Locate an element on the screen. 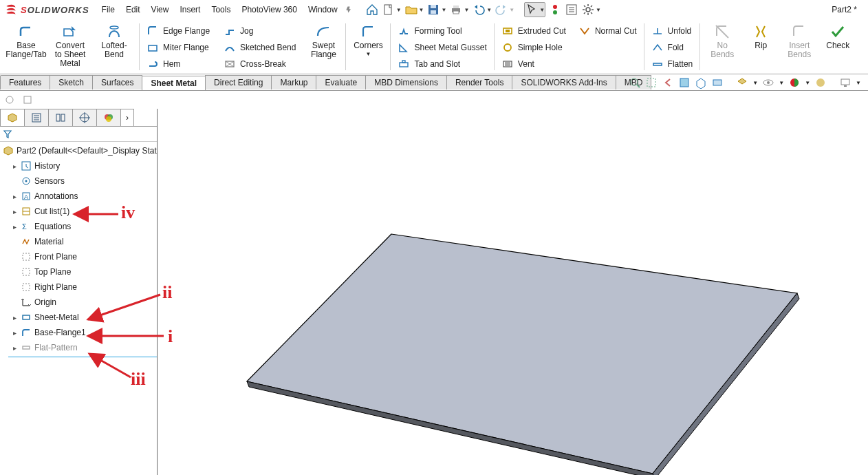  select-tool-button: ▼ is located at coordinates (535, 10).